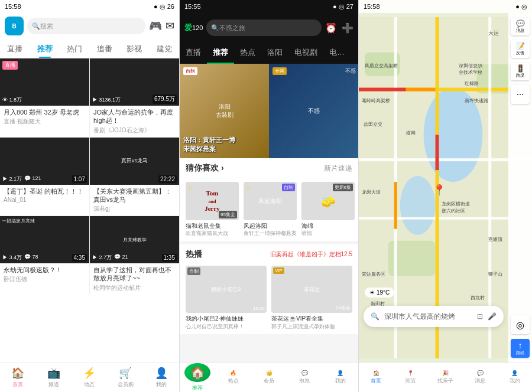  What do you see at coordinates (348, 28) in the screenshot?
I see `add-icon: ➕` at bounding box center [348, 28].